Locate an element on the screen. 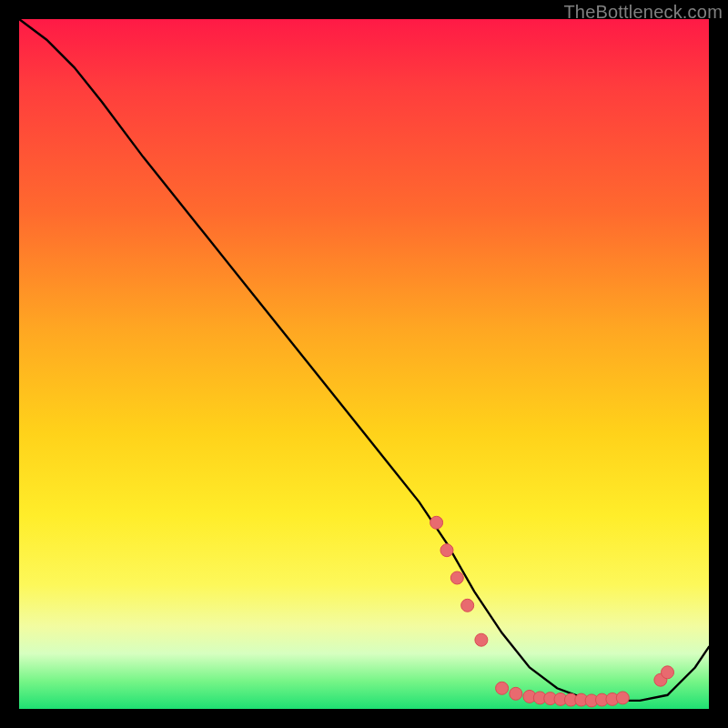 The height and width of the screenshot is (728, 728). curve-markers is located at coordinates (552, 612).